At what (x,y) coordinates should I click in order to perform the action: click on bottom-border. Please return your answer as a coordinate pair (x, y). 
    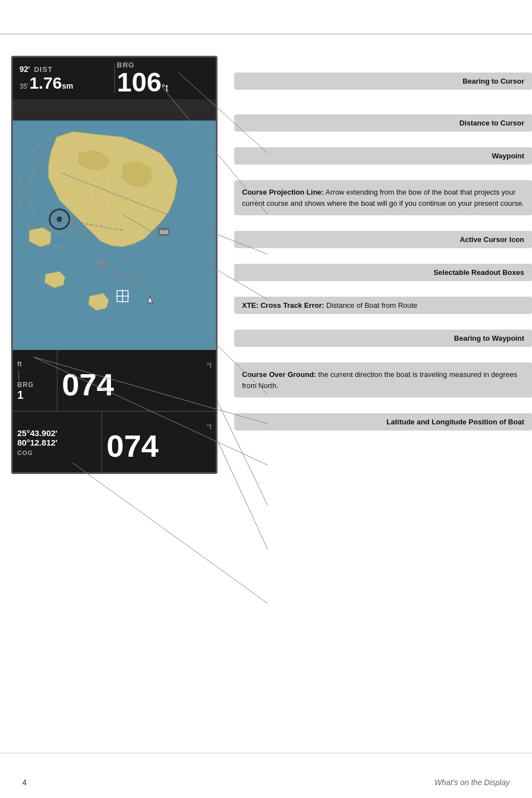
    Looking at the image, I should click on (266, 753).